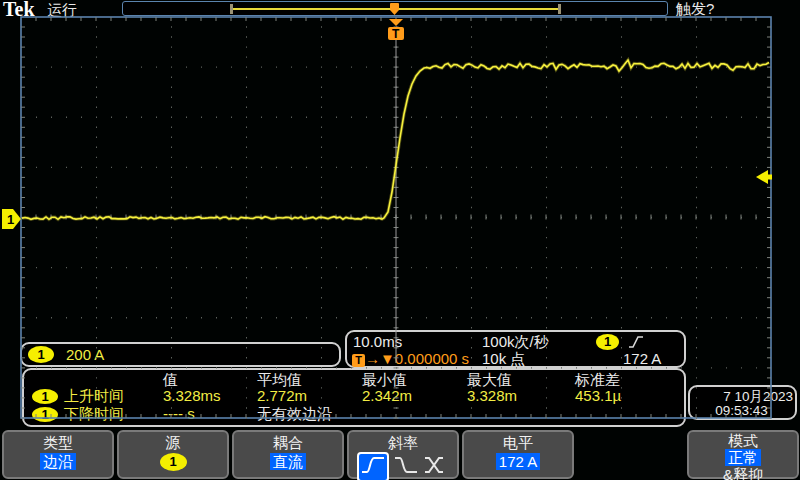 Image resolution: width=800 pixels, height=480 pixels. What do you see at coordinates (10, 220) in the screenshot?
I see `channel1-position-marker-label: 1` at bounding box center [10, 220].